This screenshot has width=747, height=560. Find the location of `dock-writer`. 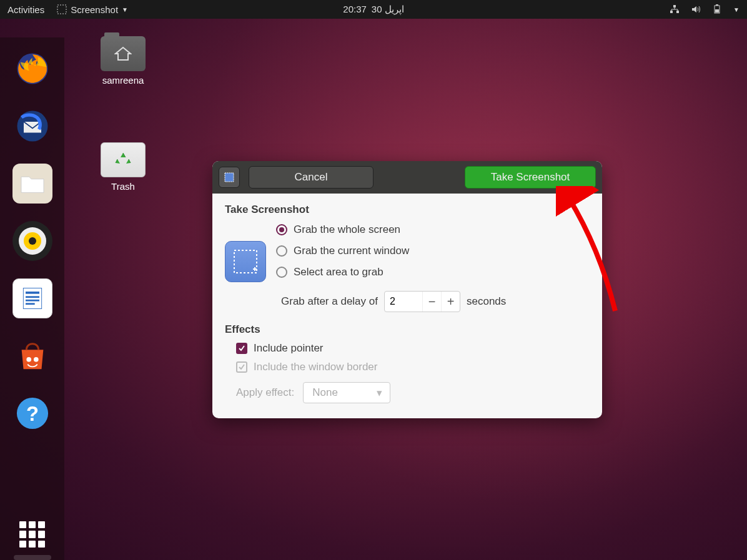

dock-writer is located at coordinates (32, 298).